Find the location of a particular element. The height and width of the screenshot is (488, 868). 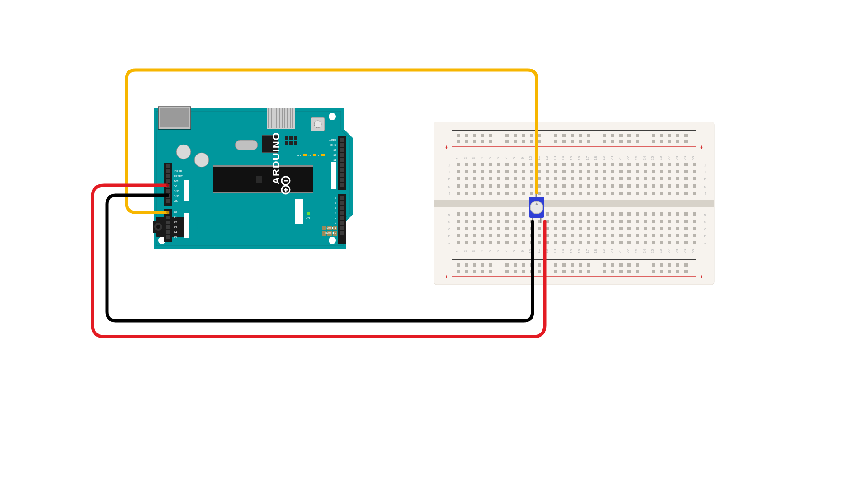

svg-text: 19 is located at coordinates (604, 251).